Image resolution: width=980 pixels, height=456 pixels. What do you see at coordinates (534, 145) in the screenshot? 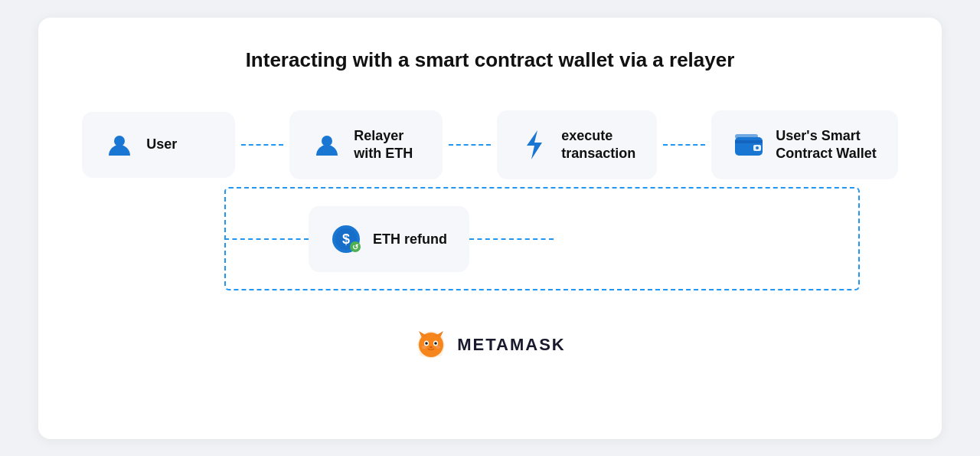
I see `bolt-icon` at bounding box center [534, 145].